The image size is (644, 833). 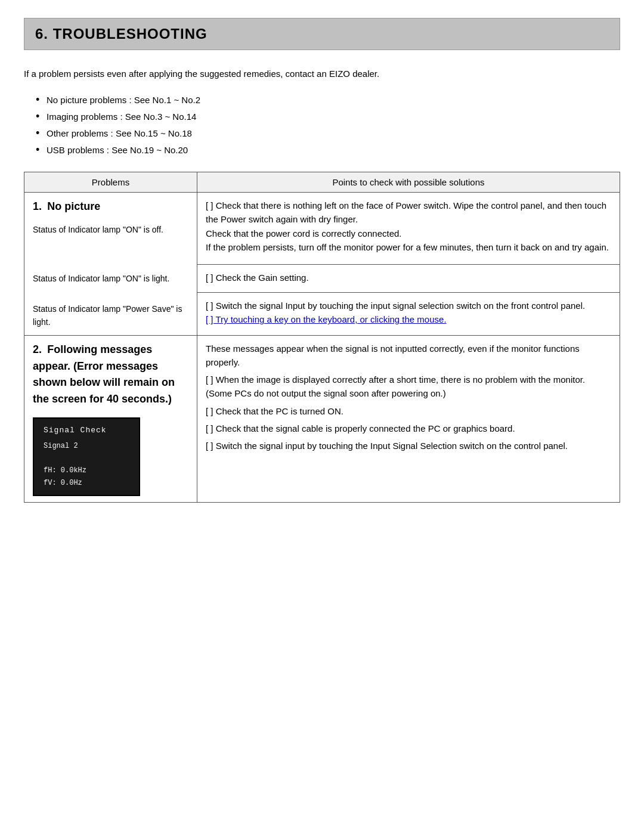 What do you see at coordinates (328, 150) in the screenshot?
I see `bullet-item: USB problems : See No.19 ~ No.20` at bounding box center [328, 150].